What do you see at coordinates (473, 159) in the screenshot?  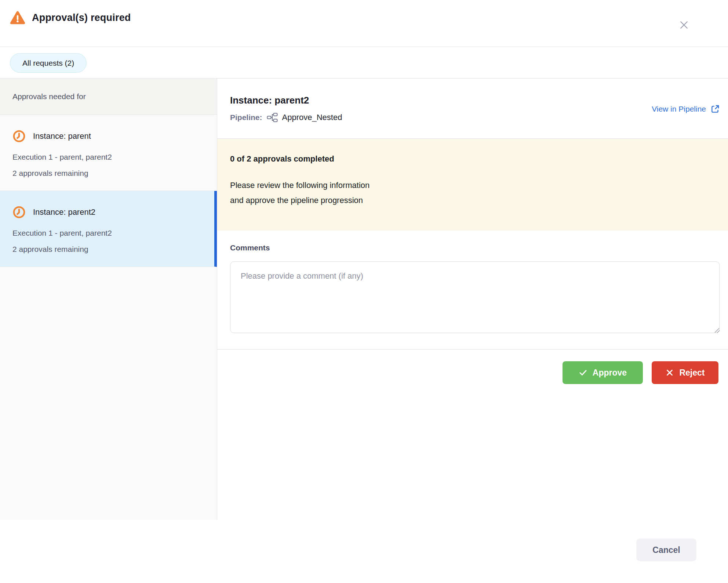 I see `banner-heading: 0 of 2 approvals completed` at bounding box center [473, 159].